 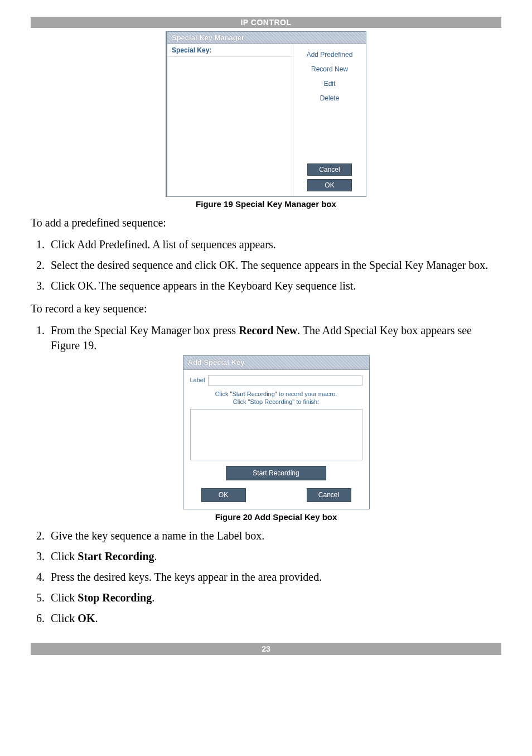 What do you see at coordinates (266, 649) in the screenshot?
I see `page-footer: 23` at bounding box center [266, 649].